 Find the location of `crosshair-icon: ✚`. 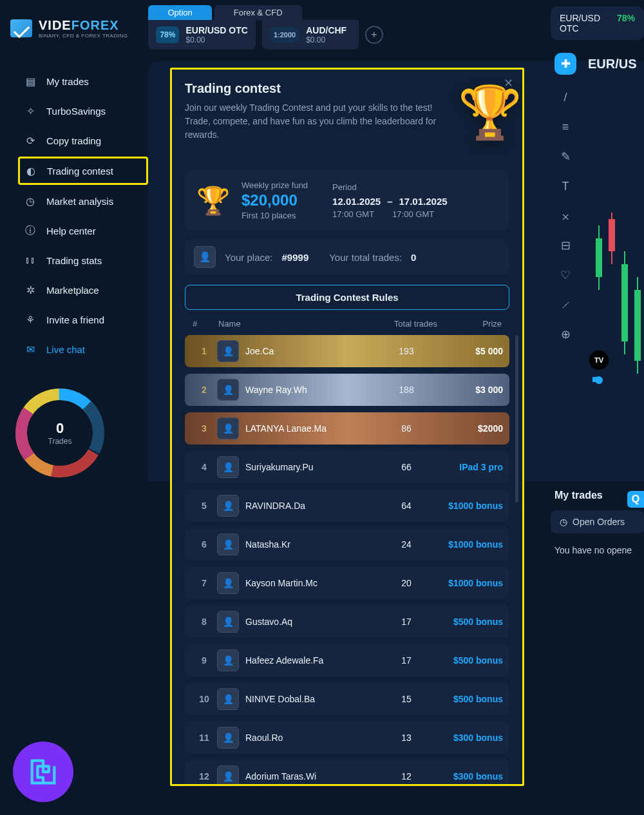

crosshair-icon: ✚ is located at coordinates (565, 64).